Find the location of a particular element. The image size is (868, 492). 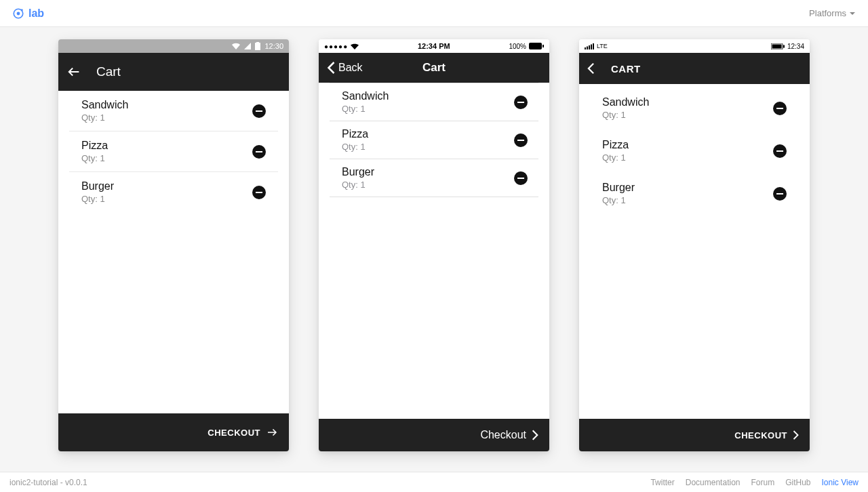

lab-header: lab Platforms is located at coordinates (434, 14).